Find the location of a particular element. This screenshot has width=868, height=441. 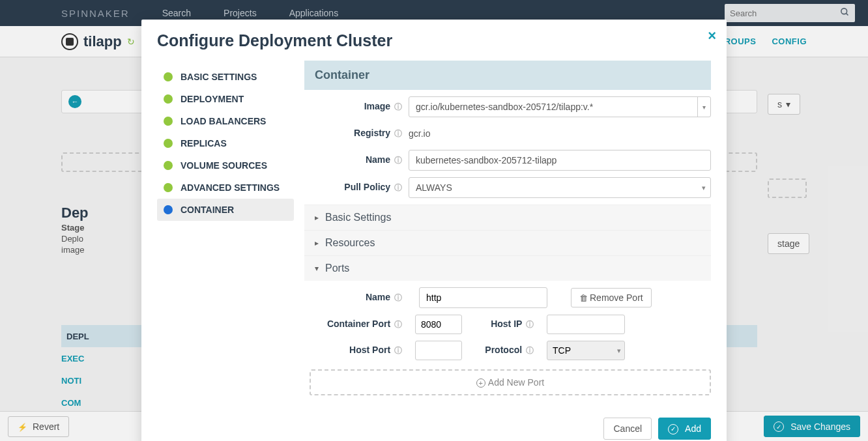

image-combobox: gcr.io/kubernetes-sandbox-205712/tilapp:… is located at coordinates (560, 107).